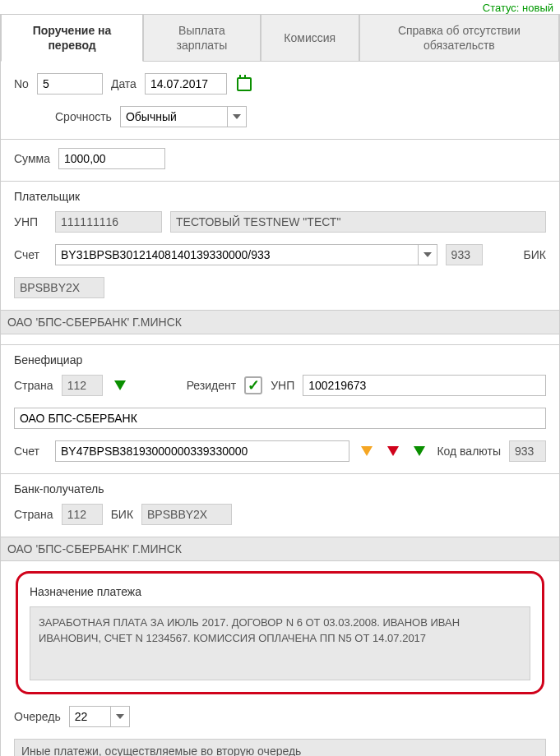  Describe the element at coordinates (30, 255) in the screenshot. I see `payer-acc-label: Счет` at that location.